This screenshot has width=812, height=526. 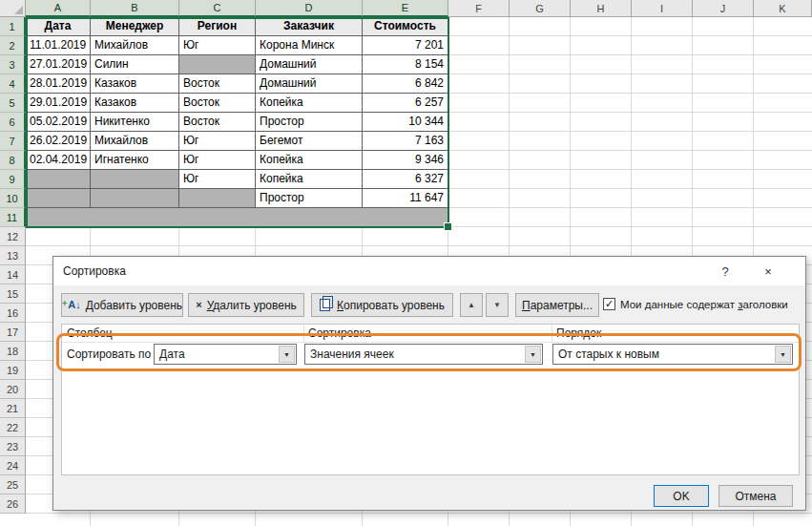 What do you see at coordinates (309, 9) in the screenshot?
I see `column-header-D: D` at bounding box center [309, 9].